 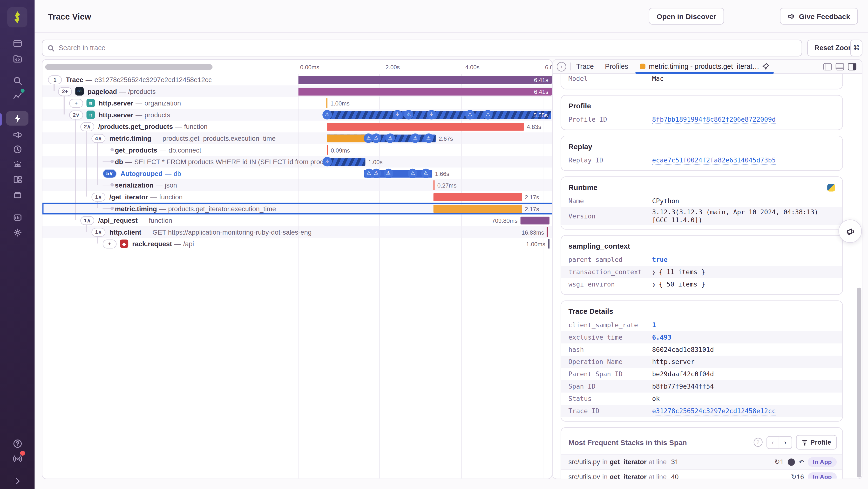 I want to click on span-toggle-chip: 5∨, so click(x=110, y=173).